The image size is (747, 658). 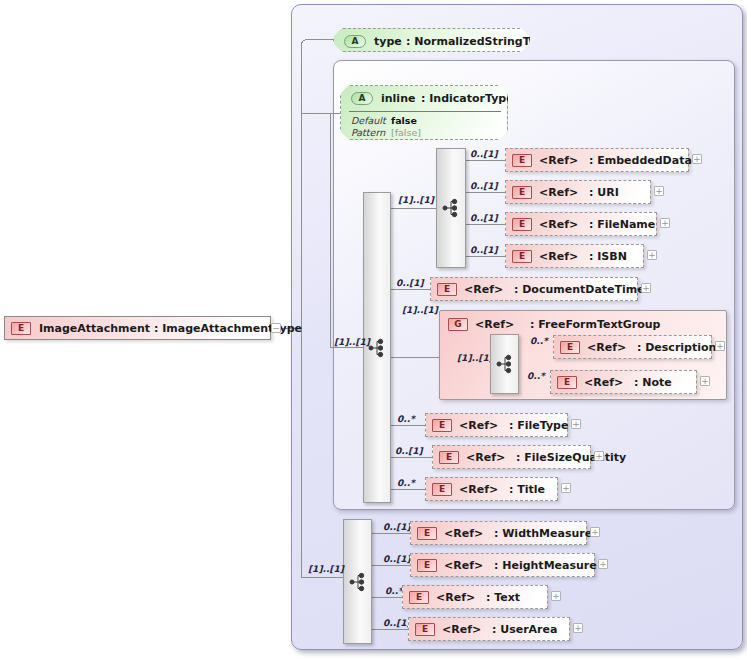 I want to click on element-name-label: : FileType, so click(x=538, y=426).